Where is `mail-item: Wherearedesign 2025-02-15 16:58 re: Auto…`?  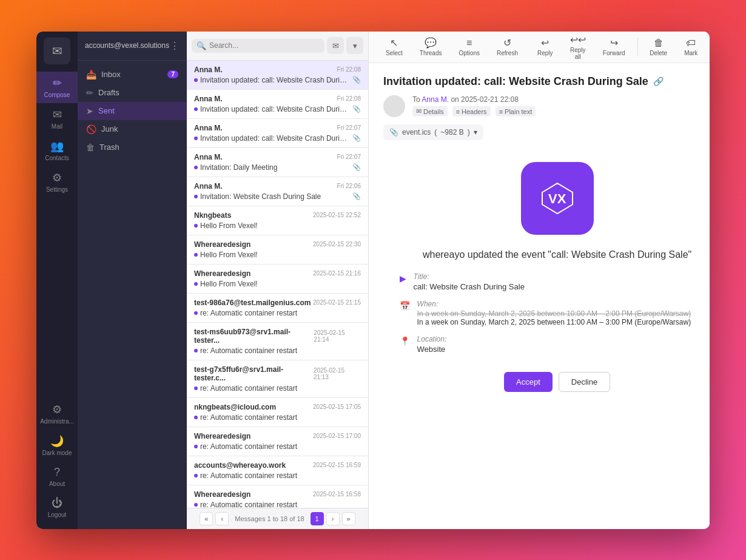 mail-item: Wherearedesign 2025-02-15 16:58 re: Auto… is located at coordinates (278, 496).